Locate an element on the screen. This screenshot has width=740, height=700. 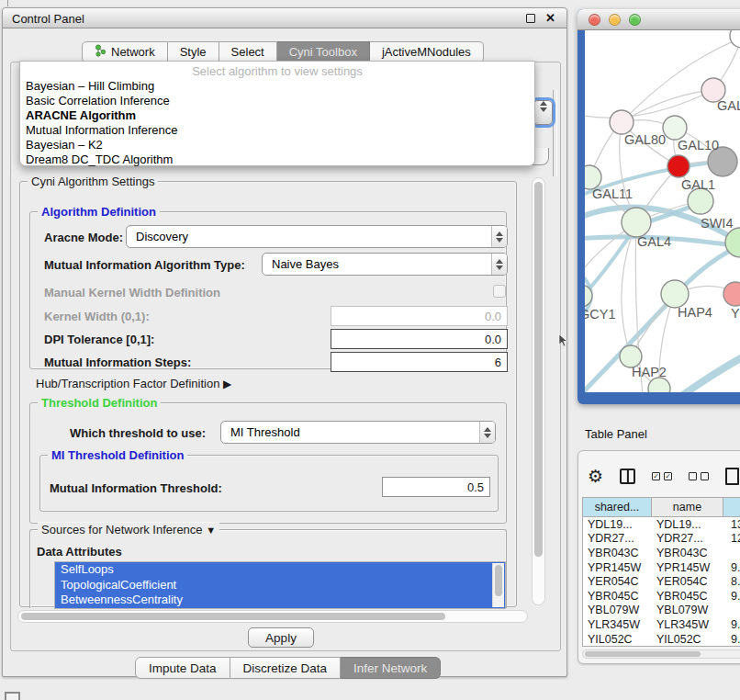
attribute-item: SelfLoops is located at coordinates (280, 570).